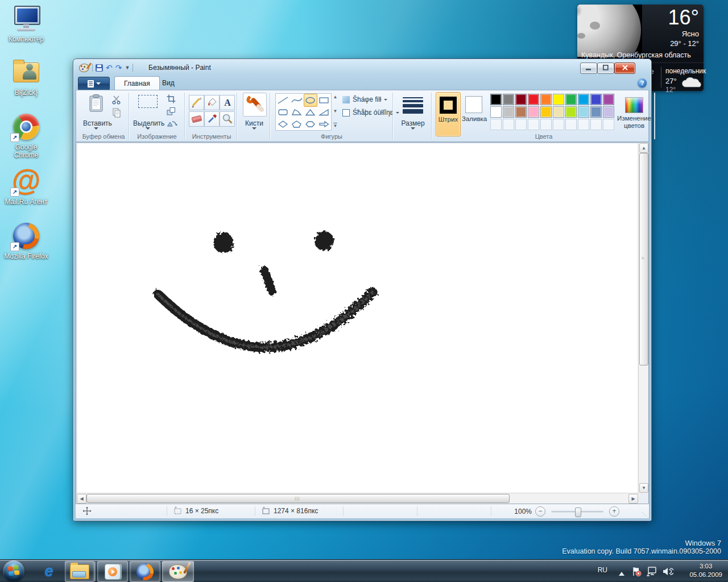 The image size is (728, 582). I want to click on shape-rounded-rectangle-icon, so click(283, 113).